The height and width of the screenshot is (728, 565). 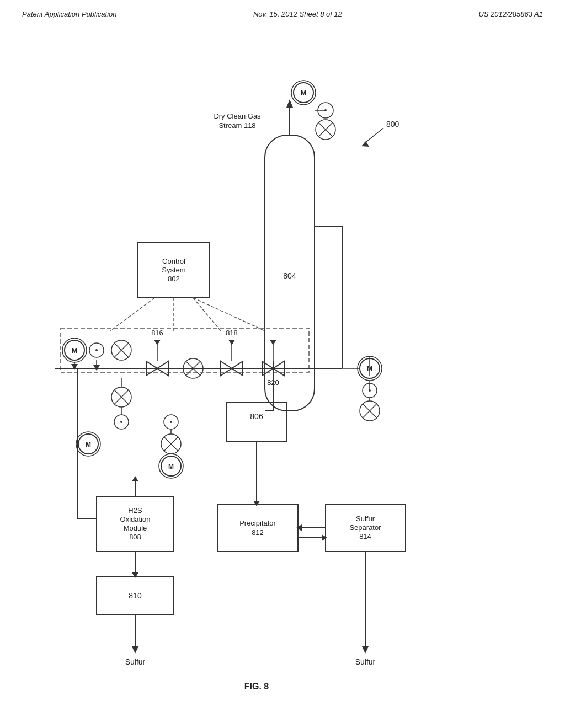 What do you see at coordinates (174, 261) in the screenshot?
I see `control-system-label: Control` at bounding box center [174, 261].